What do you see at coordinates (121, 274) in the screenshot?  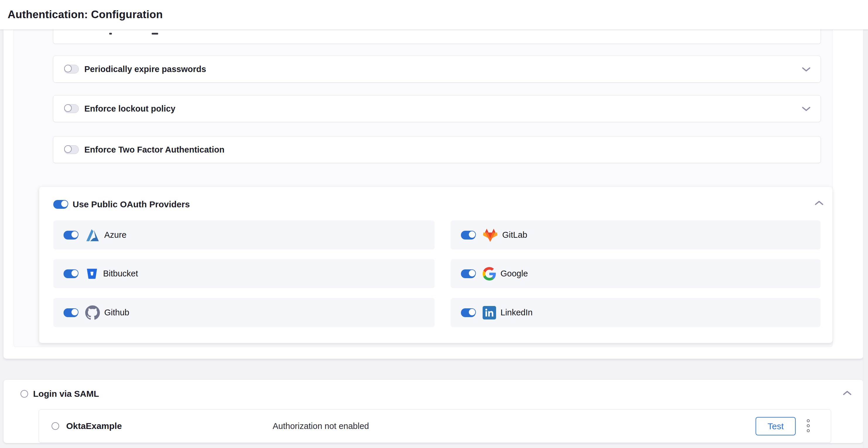 I see `provider-label: Bitbucket` at bounding box center [121, 274].